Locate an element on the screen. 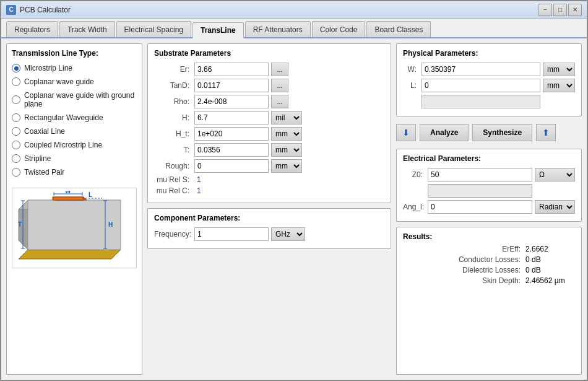 Image resolution: width=588 pixels, height=381 pixels. option-coaxial-line: Coaxial Line is located at coordinates (74, 131).